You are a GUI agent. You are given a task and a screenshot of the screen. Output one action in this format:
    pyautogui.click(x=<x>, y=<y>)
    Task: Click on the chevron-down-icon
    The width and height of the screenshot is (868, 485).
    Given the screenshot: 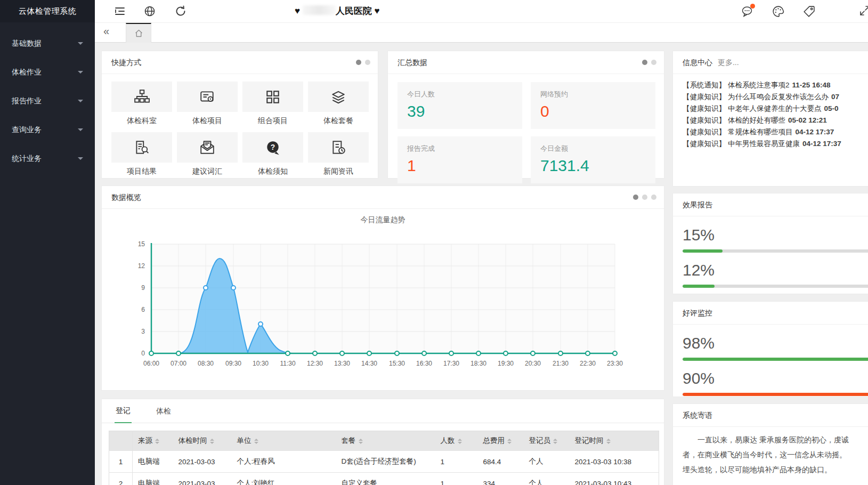 What is the action you would take?
    pyautogui.click(x=80, y=45)
    